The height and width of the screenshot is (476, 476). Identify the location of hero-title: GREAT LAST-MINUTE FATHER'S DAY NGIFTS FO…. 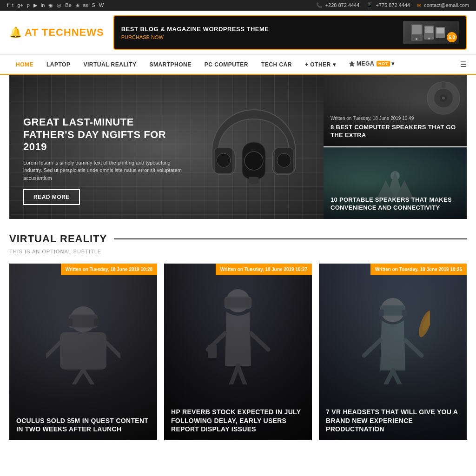
(105, 135).